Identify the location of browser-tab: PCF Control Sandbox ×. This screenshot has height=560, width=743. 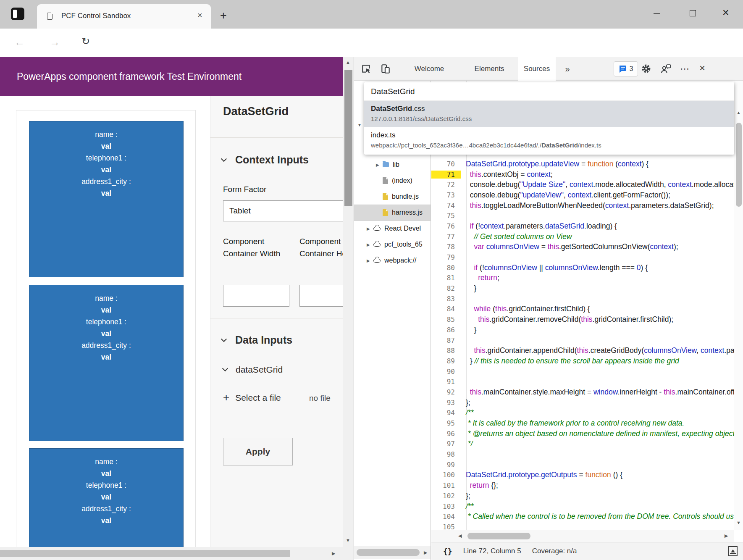
(124, 16).